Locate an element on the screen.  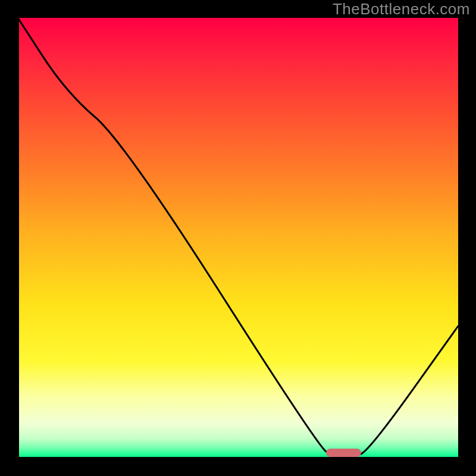
optimal-marker is located at coordinates (344, 453).